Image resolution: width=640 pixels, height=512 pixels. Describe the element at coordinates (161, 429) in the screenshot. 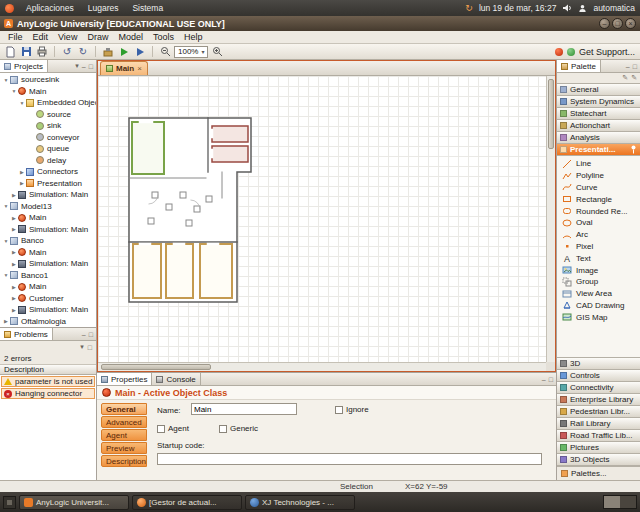

I see `agent-checkbox` at that location.